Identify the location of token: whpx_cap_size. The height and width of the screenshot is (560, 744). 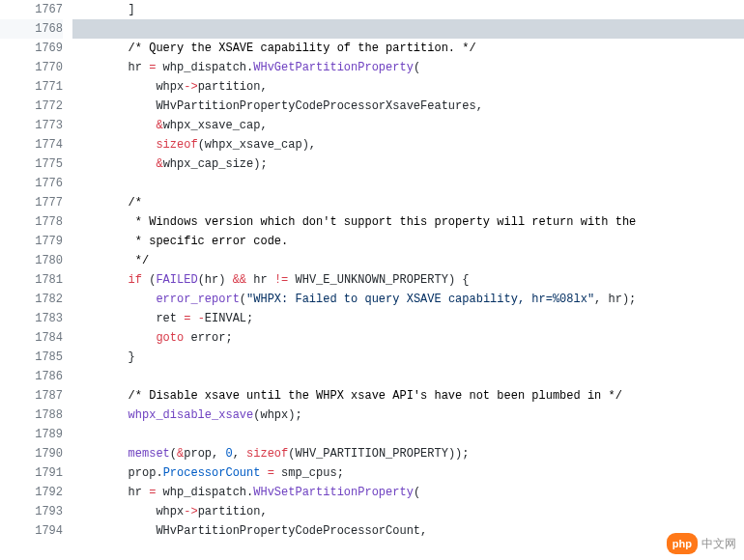
(209, 164).